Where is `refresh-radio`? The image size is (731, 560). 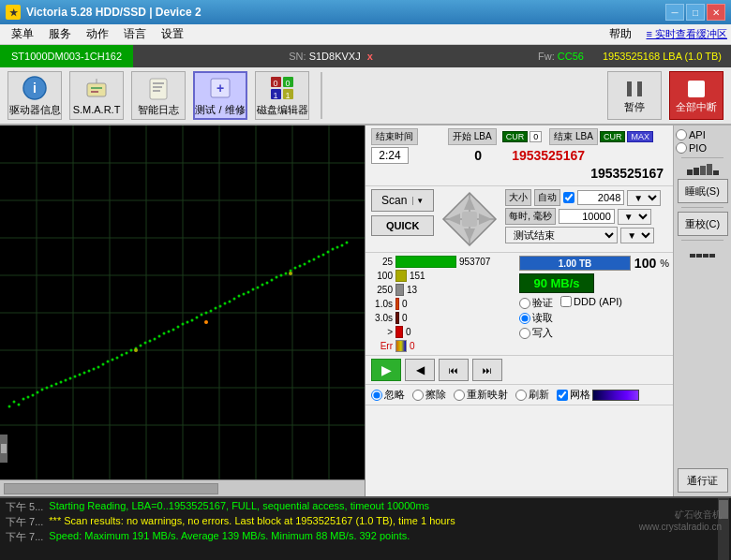
refresh-radio is located at coordinates (521, 395).